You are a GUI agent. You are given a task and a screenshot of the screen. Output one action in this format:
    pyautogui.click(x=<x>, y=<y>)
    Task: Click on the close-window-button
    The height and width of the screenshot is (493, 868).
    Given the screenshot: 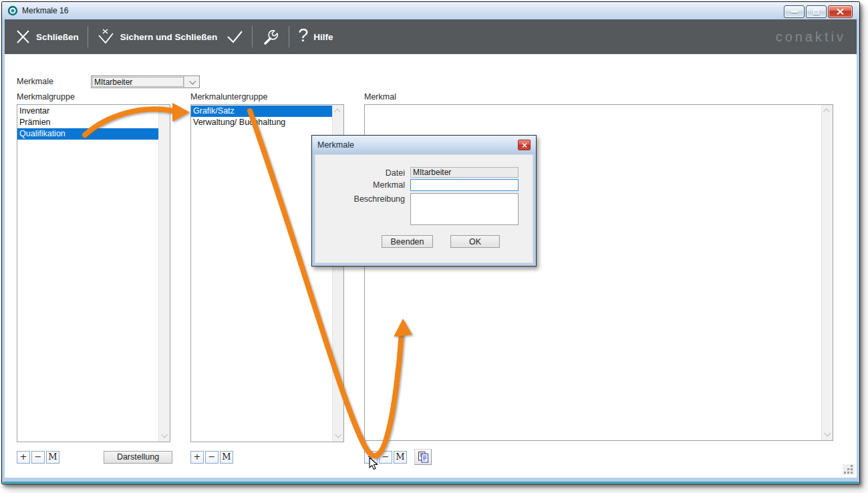 What is the action you would take?
    pyautogui.click(x=841, y=12)
    